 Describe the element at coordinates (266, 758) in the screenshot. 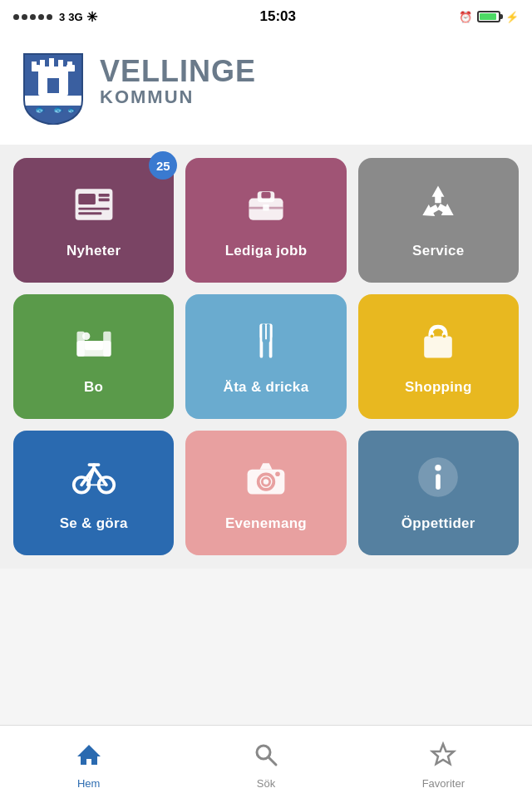

I see `search-icon` at that location.